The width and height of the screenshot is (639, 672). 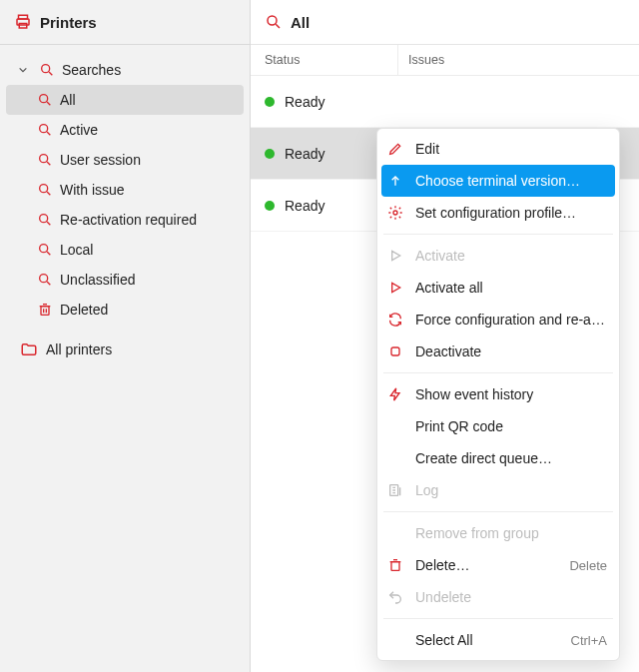 I want to click on table-row: Ready, so click(x=445, y=102).